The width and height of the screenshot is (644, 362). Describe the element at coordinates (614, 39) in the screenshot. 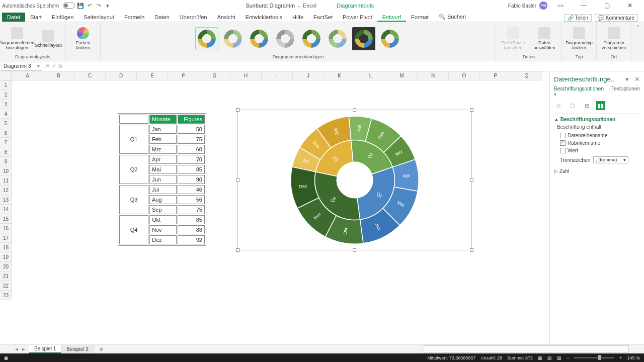

I see `move-chart-button: Diagramm verschieben` at that location.